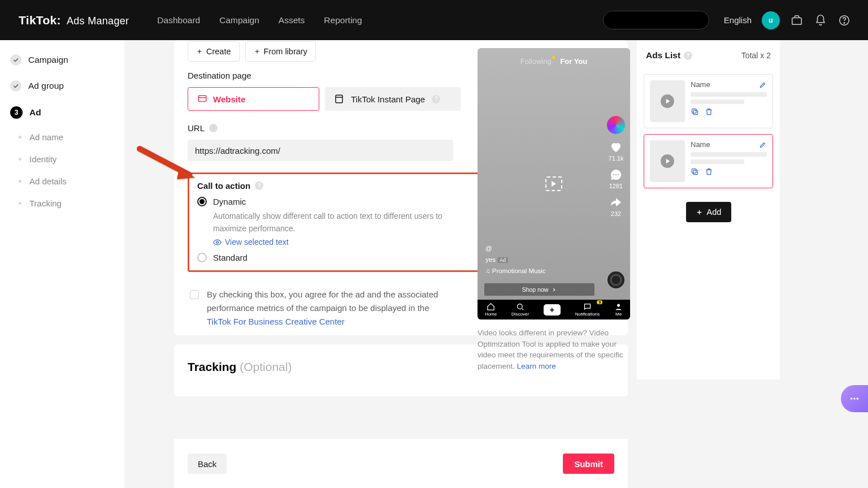 The image size is (868, 488). What do you see at coordinates (179, 20) in the screenshot?
I see `nav-dashboard: Dashboard` at bounding box center [179, 20].